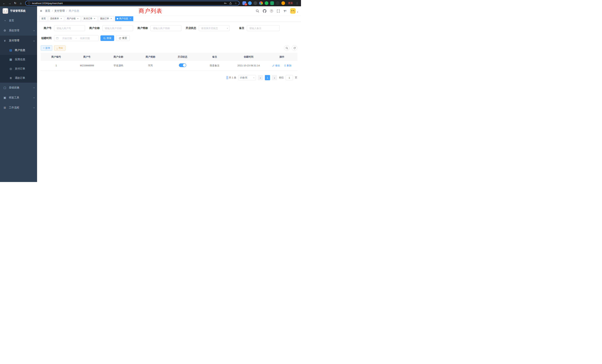 Image resolution: width=602 pixels, height=364 pixels. I want to click on github-icon, so click(265, 11).